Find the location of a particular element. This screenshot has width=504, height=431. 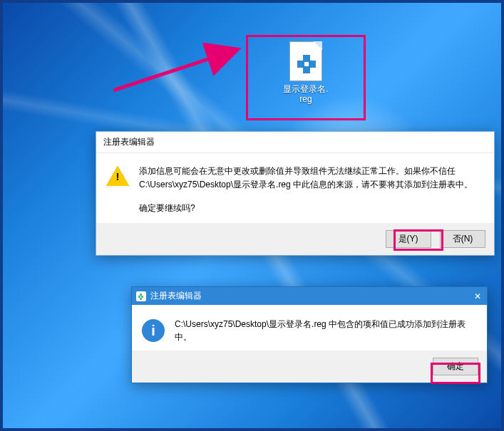

highlight-box-file is located at coordinates (306, 78).